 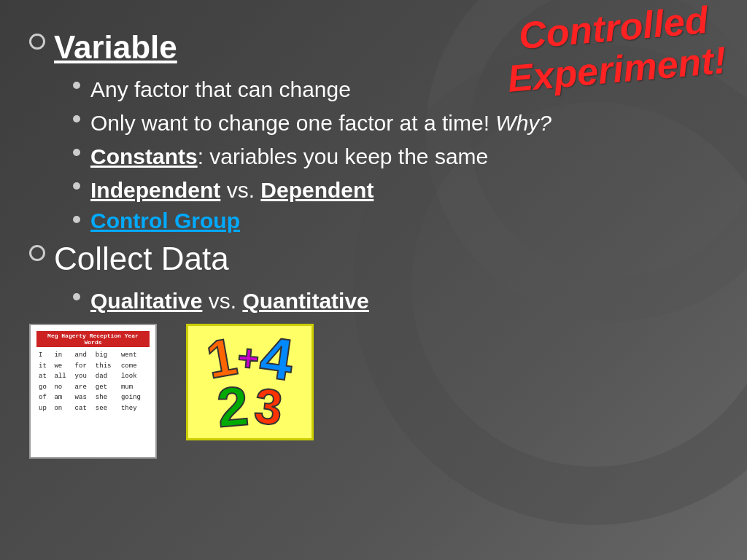 What do you see at coordinates (93, 339) in the screenshot?
I see `vocab-card-header: Meg Hagerty Reception Year Words` at bounding box center [93, 339].